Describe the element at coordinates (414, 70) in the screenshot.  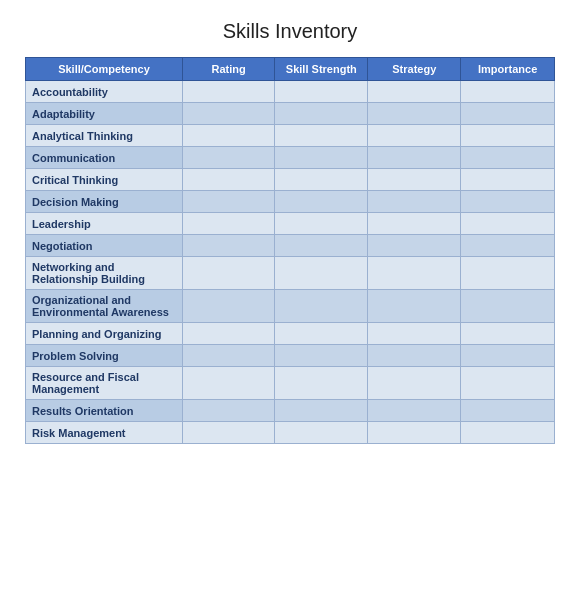
I see `header-strategy: Strategy` at that location.